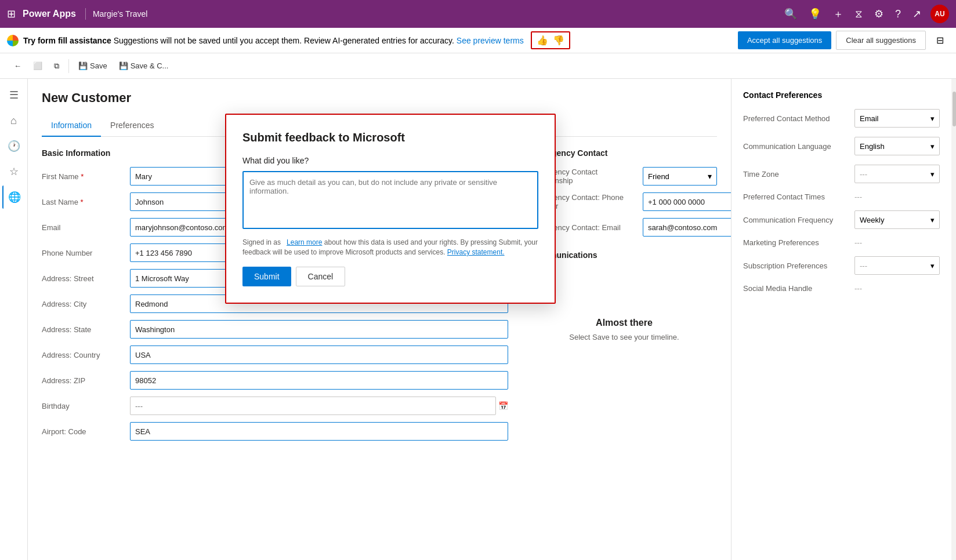 This screenshot has height=560, width=956. What do you see at coordinates (897, 174) in the screenshot?
I see `pref-select-timezone: --- ▾` at bounding box center [897, 174].